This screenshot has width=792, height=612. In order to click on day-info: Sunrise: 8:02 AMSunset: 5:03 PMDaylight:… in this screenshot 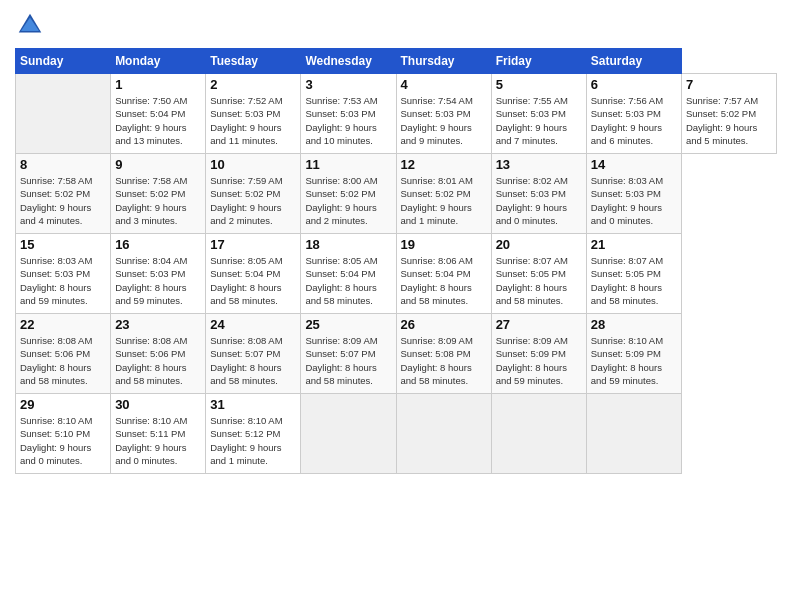, I will do `click(539, 200)`.